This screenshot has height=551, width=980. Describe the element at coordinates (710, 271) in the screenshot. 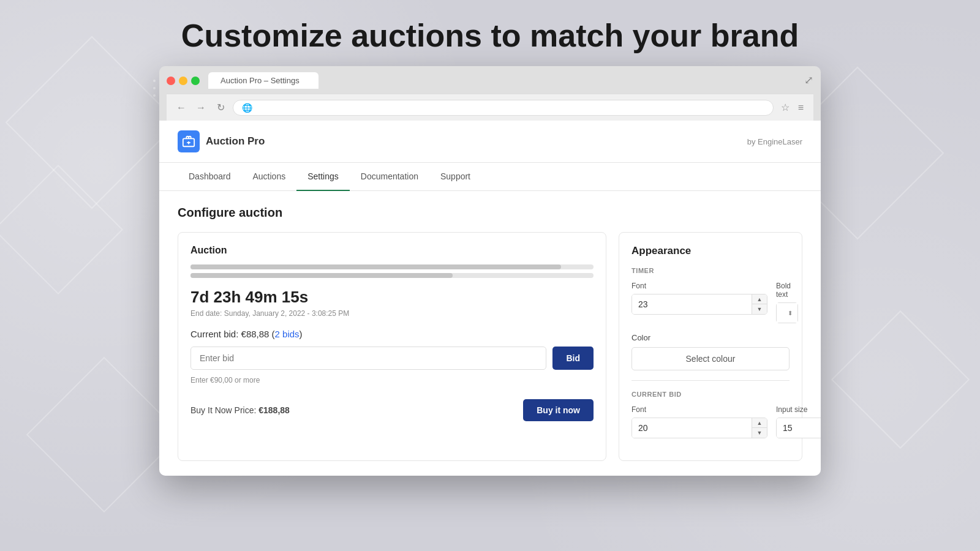

I see `timer-section-label: TIMER` at that location.